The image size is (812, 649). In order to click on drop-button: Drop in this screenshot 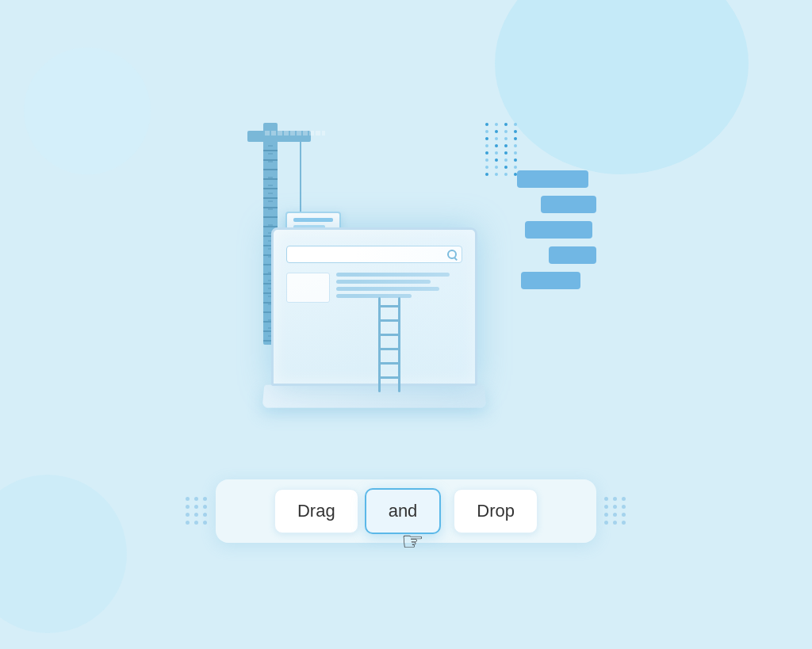, I will do `click(496, 511)`.